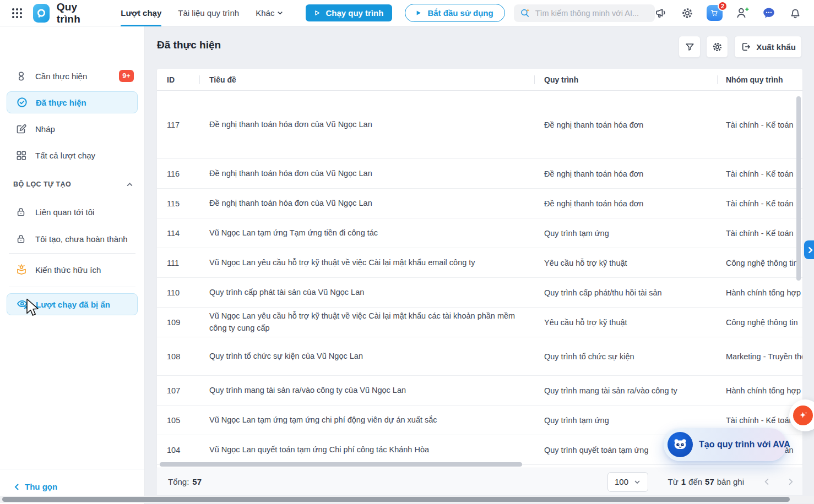 The height and width of the screenshot is (504, 814). Describe the element at coordinates (767, 482) in the screenshot. I see `previous-page-button` at that location.